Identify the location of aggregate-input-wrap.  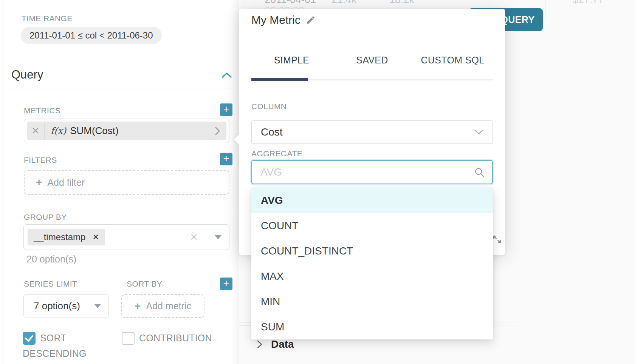
(372, 172).